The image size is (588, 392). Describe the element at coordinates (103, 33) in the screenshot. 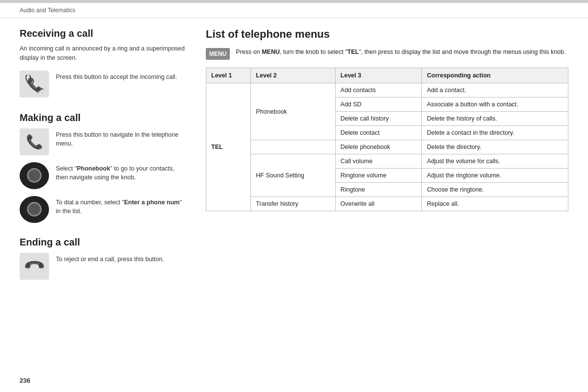

I see `receiving-title: Receiving a call` at that location.